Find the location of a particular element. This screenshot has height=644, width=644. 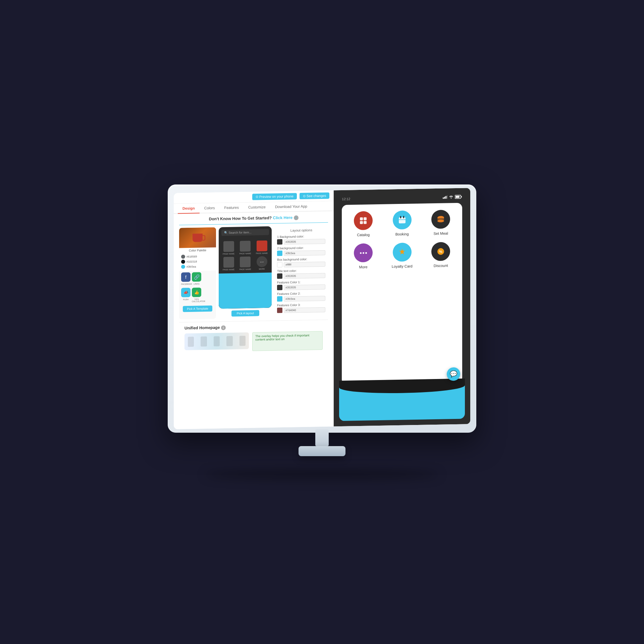

action-labels: PUSH TIPS CALCULATOR is located at coordinates (198, 301).